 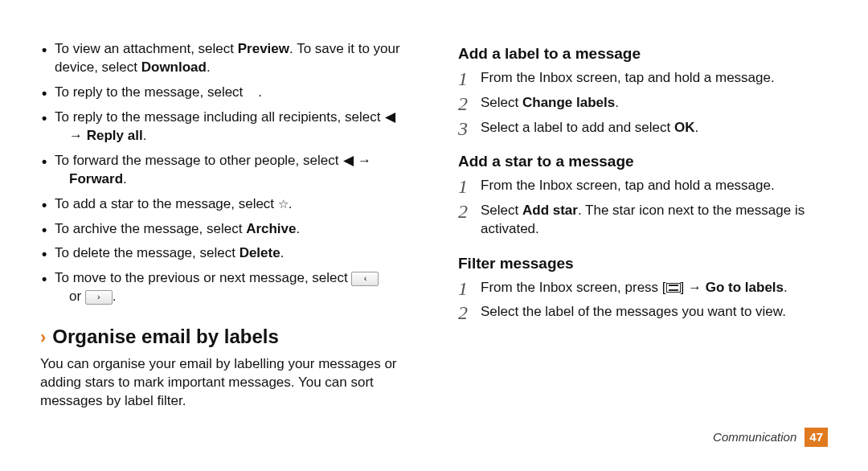 I want to click on subheading-add-label: Add a label to a message, so click(x=643, y=54).